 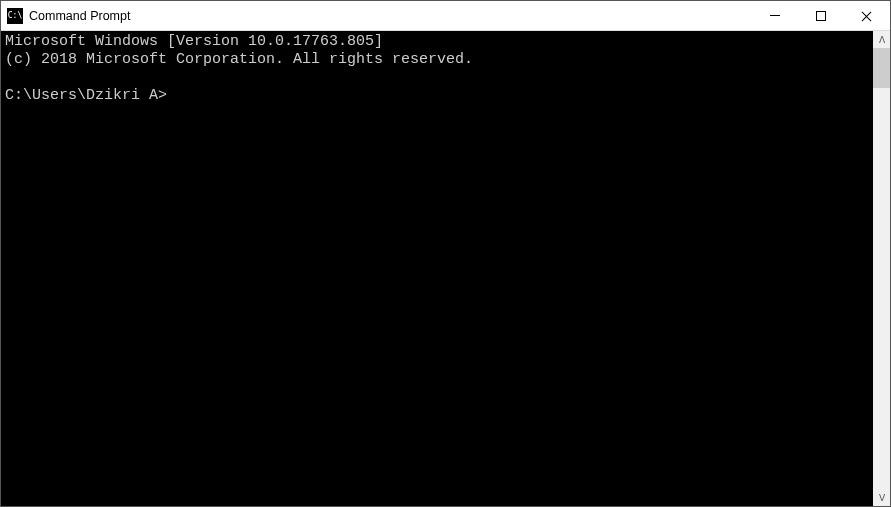 I want to click on scroll-up-button: ᐱ, so click(x=882, y=40).